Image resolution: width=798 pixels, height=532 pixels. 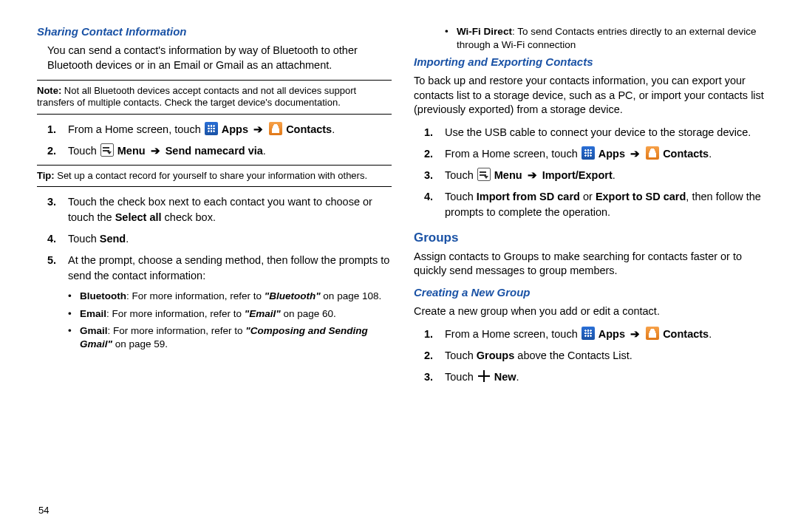 I want to click on groups-label: Groups, so click(x=496, y=355).